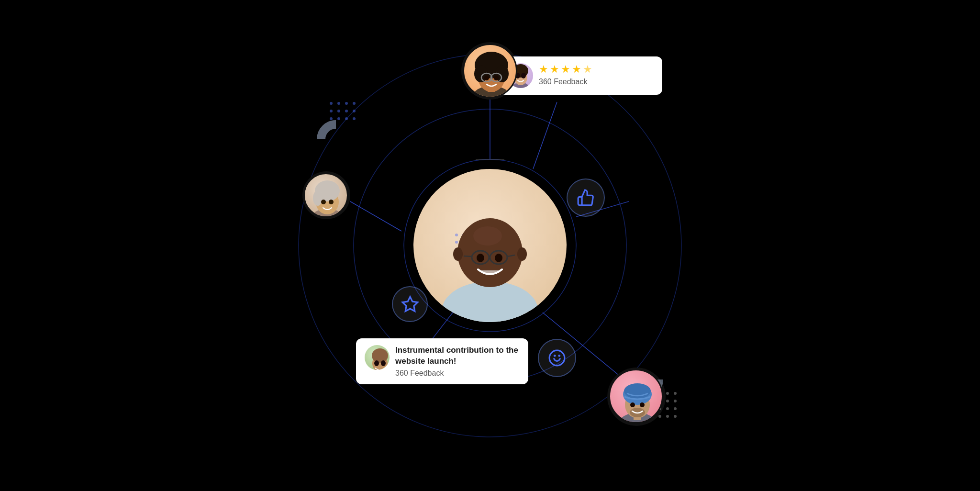 This screenshot has width=980, height=491. I want to click on feedback-card-bottom-left-avatar, so click(377, 357).